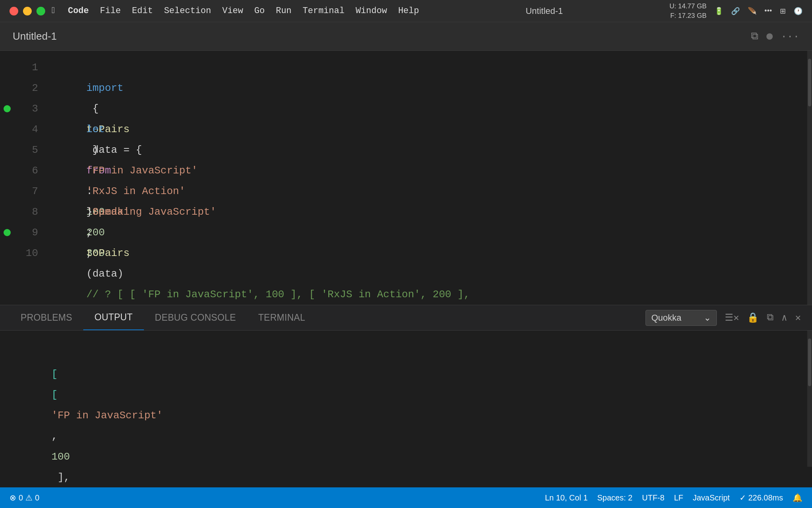 Image resolution: width=812 pixels, height=508 pixels. I want to click on file-encoding: UTF-8, so click(653, 498).